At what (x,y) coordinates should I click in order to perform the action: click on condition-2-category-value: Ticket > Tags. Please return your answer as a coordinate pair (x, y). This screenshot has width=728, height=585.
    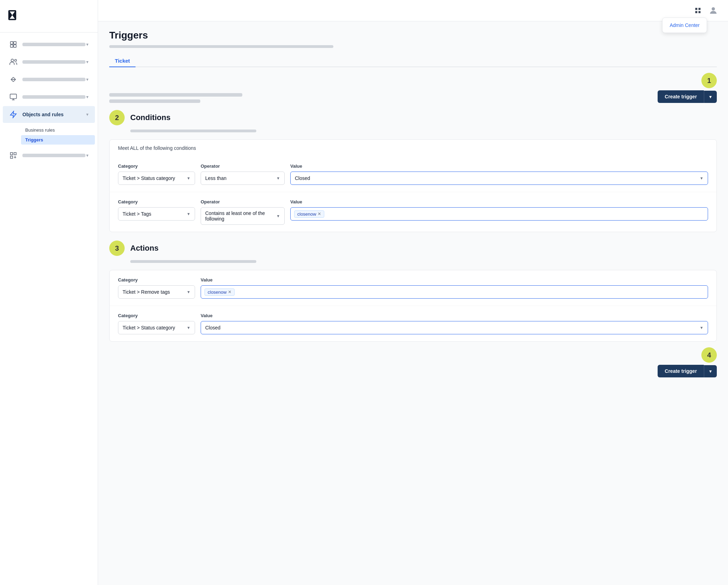
    Looking at the image, I should click on (137, 214).